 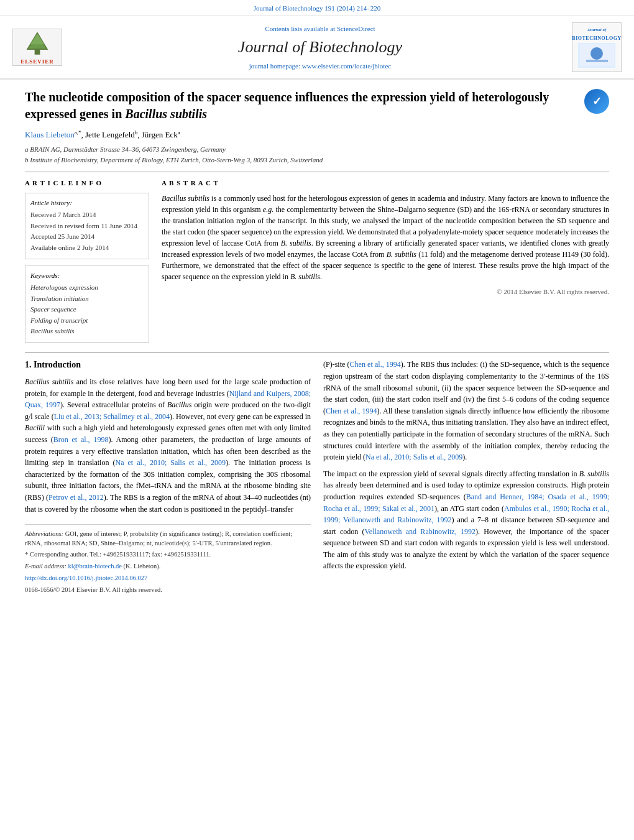 I want to click on journal-header: ELSEVIER Contents lists available at Sci…, so click(x=317, y=48).